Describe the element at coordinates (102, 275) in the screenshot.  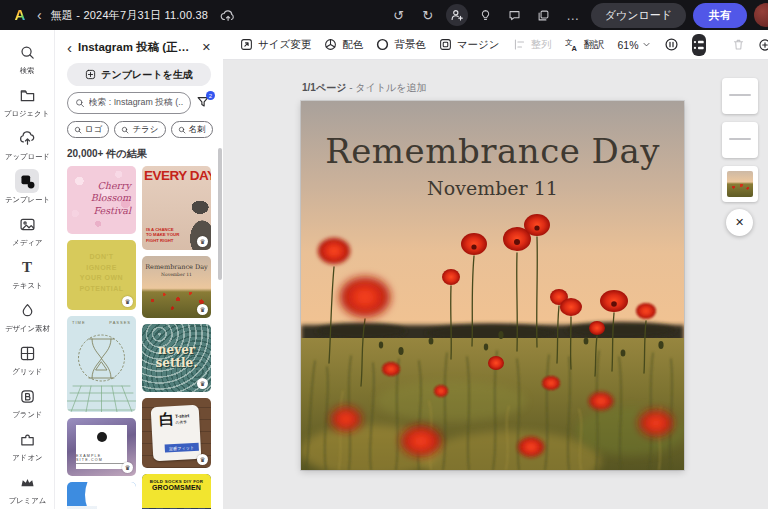
I see `template-yellow-potential: DON'T IGNORE YOUR OWN POTENTIAL ♛` at that location.